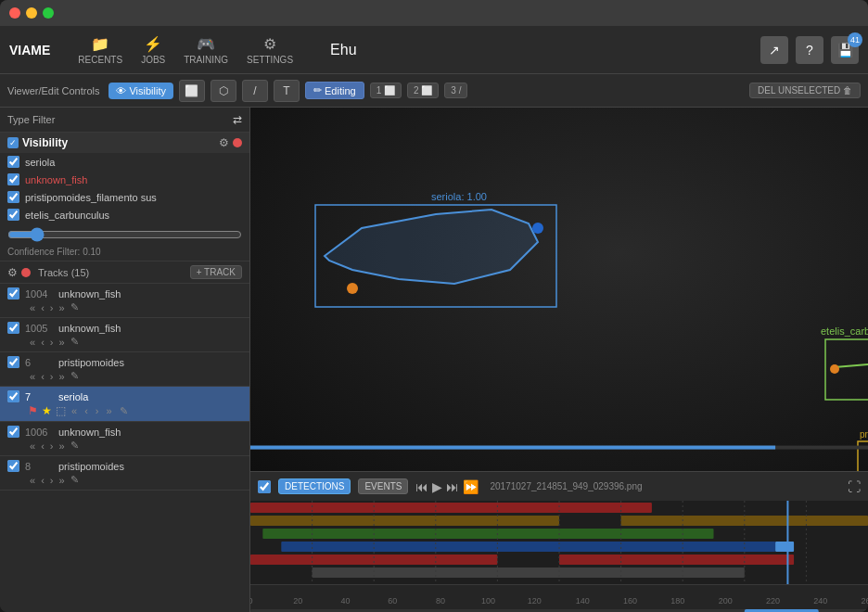 Image resolution: width=868 pixels, height=612 pixels. Describe the element at coordinates (192, 91) in the screenshot. I see `rectangle-tool-button: ⬜` at that location.